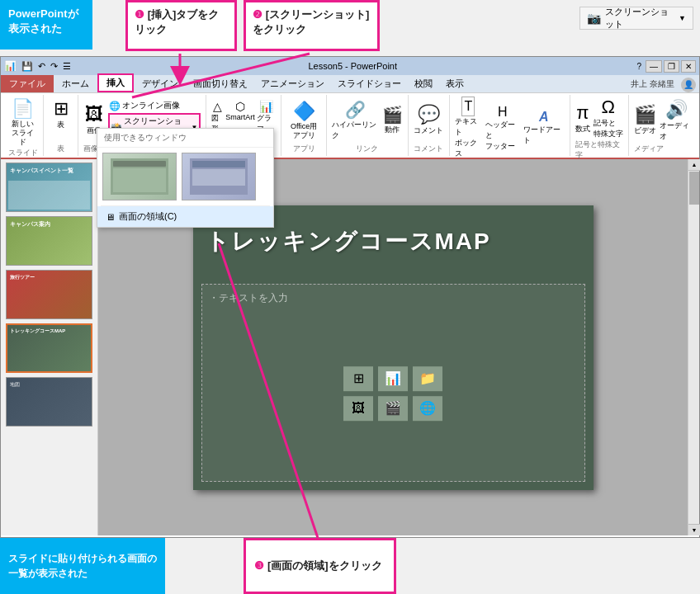  I want to click on tab-slideshow: スライドショー, so click(370, 84).